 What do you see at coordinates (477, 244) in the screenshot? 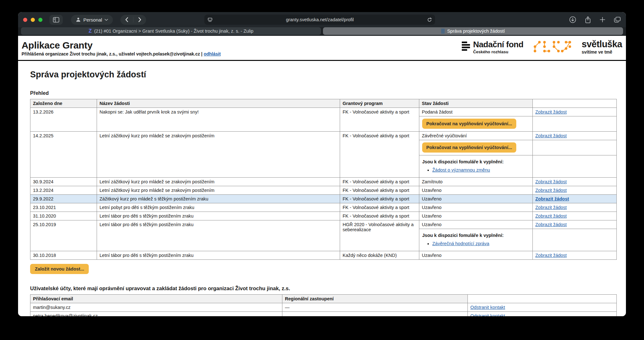
I see `forms-list: Závěrečná hodnotící zpráva` at bounding box center [477, 244].